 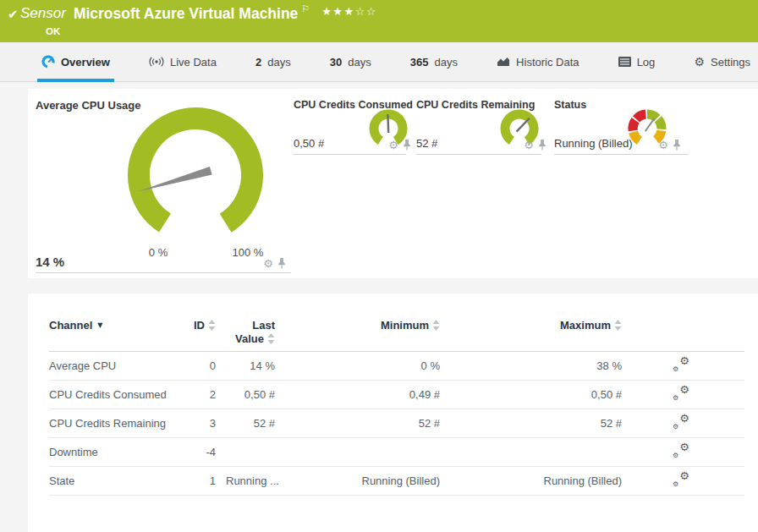 I want to click on channel-id: 0, so click(x=200, y=366).